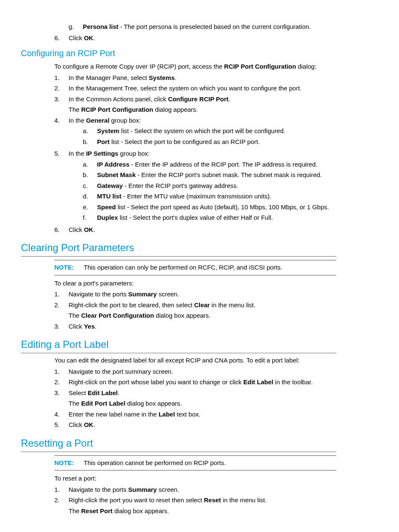 The height and width of the screenshot is (532, 399). Describe the element at coordinates (210, 165) in the screenshot. I see `list-item: a.IP Address - Enter the IP address of t…` at that location.